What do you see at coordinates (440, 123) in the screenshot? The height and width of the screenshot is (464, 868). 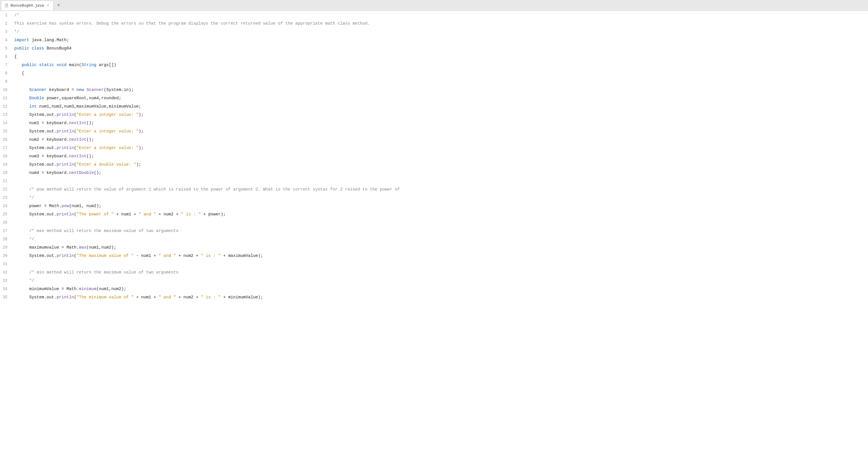 I see `code-content: num1 = keyboard.nextInt();` at bounding box center [440, 123].